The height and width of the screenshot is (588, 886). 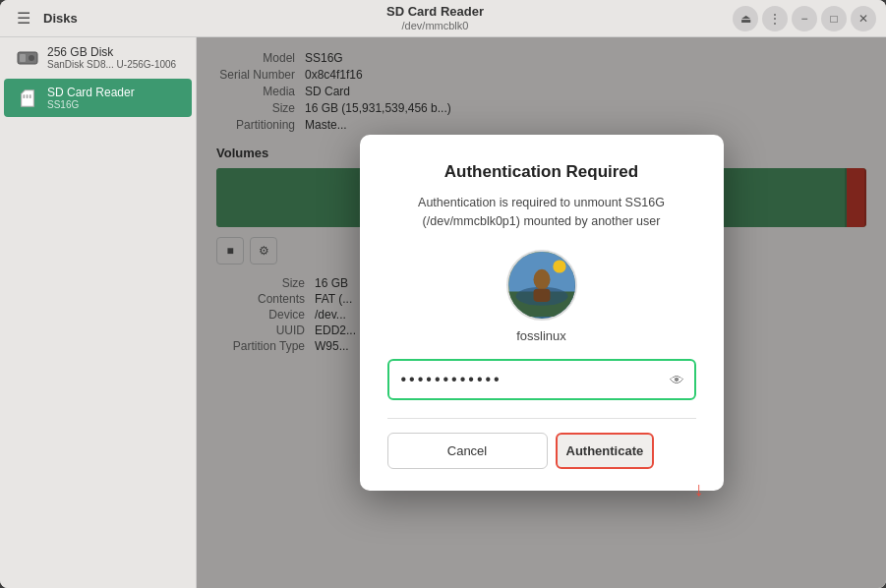 What do you see at coordinates (468, 450) in the screenshot?
I see `cancel-button: Cancel` at bounding box center [468, 450].